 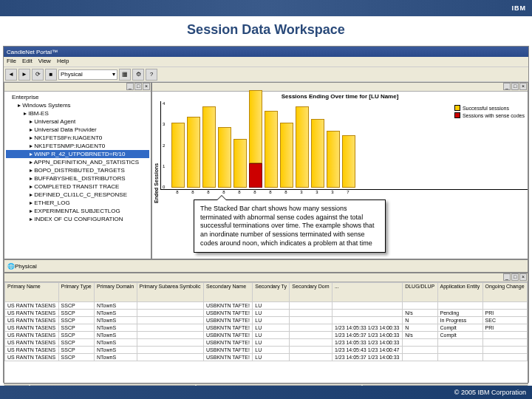 I want to click on menubar: File Edit View Help, so click(x=266, y=62).